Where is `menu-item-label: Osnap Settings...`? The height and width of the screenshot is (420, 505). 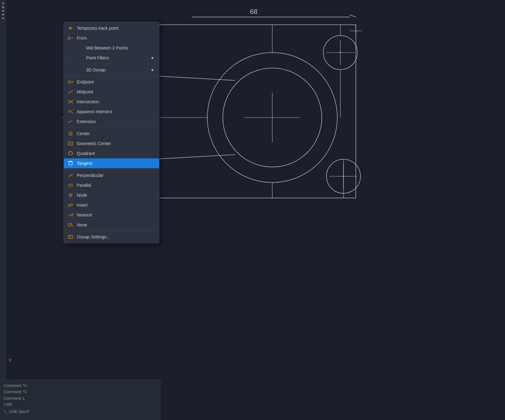
menu-item-label: Osnap Settings... is located at coordinates (116, 237).